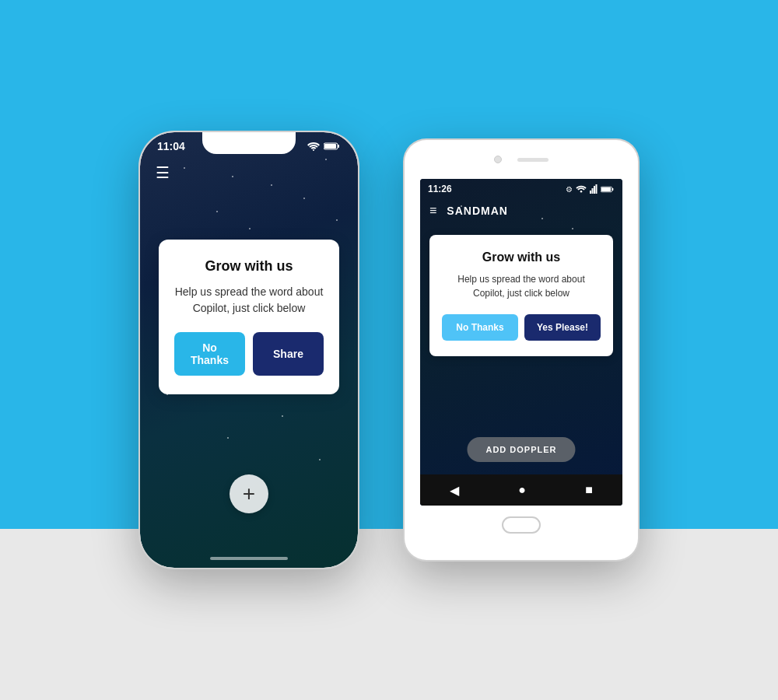 The width and height of the screenshot is (778, 700). Describe the element at coordinates (521, 342) in the screenshot. I see `android-screen: 11:26 ⚙` at that location.